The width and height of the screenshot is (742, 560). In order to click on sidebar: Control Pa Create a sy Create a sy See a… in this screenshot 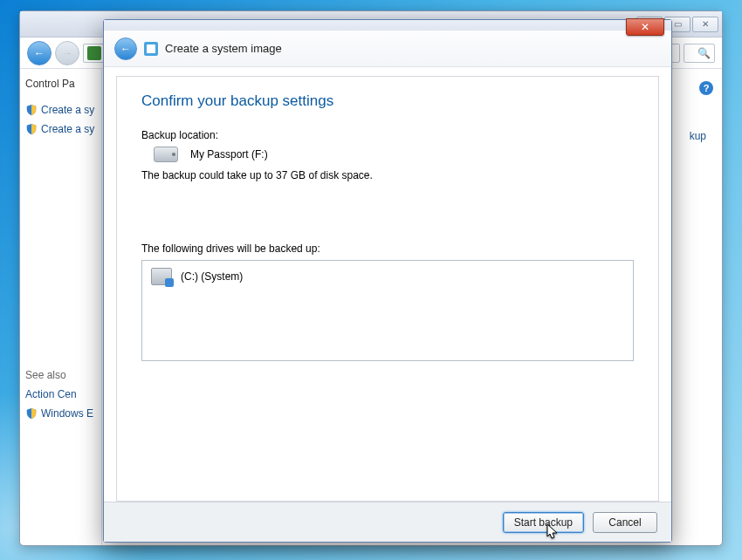, I will do `click(61, 307)`.